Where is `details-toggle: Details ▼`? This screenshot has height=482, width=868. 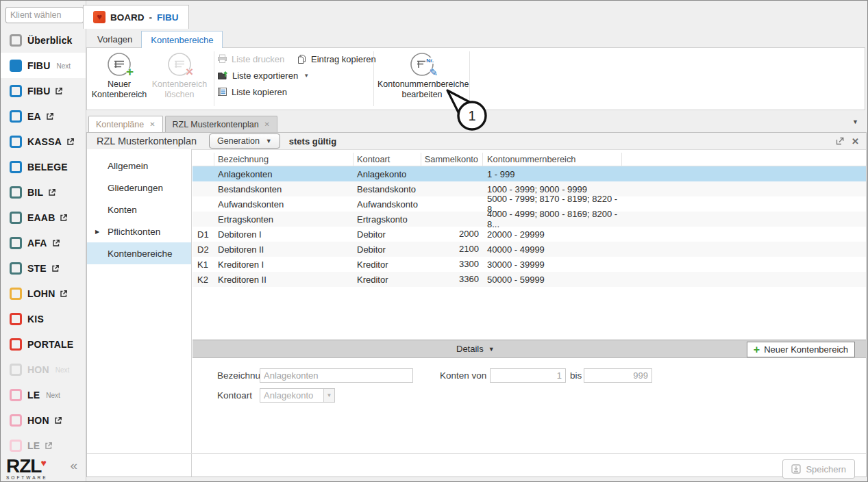
details-toggle: Details ▼ is located at coordinates (475, 349).